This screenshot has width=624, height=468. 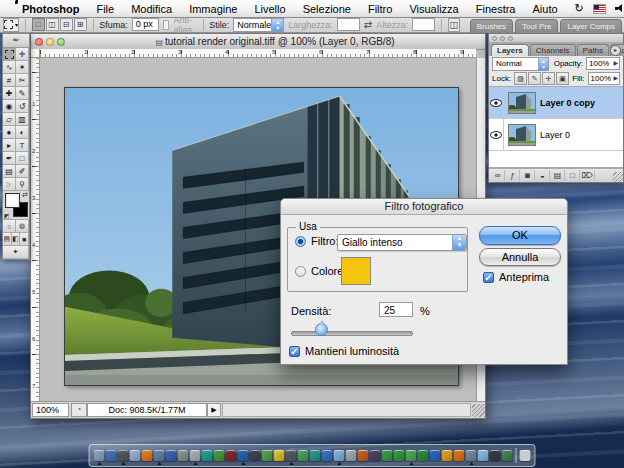 What do you see at coordinates (510, 50) in the screenshot?
I see `palette-tab-layers: Layers` at bounding box center [510, 50].